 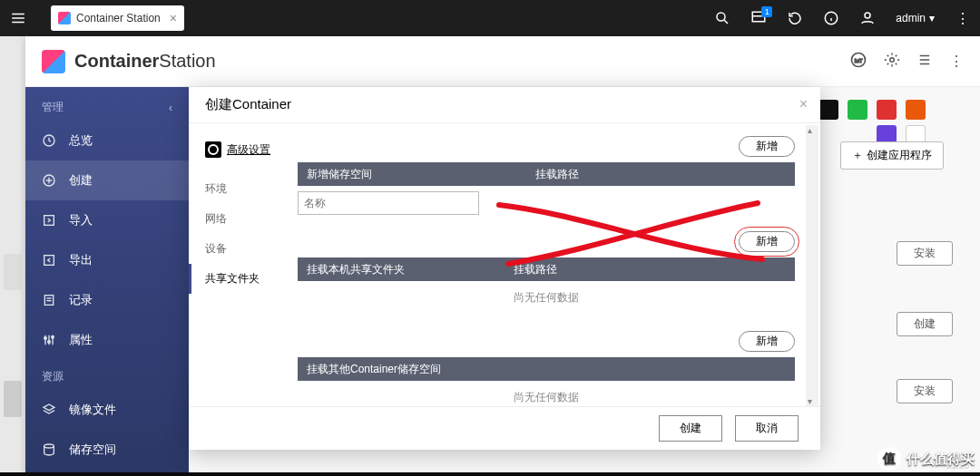 What do you see at coordinates (249, 105) in the screenshot?
I see `dialog-title: 创建Container` at bounding box center [249, 105].